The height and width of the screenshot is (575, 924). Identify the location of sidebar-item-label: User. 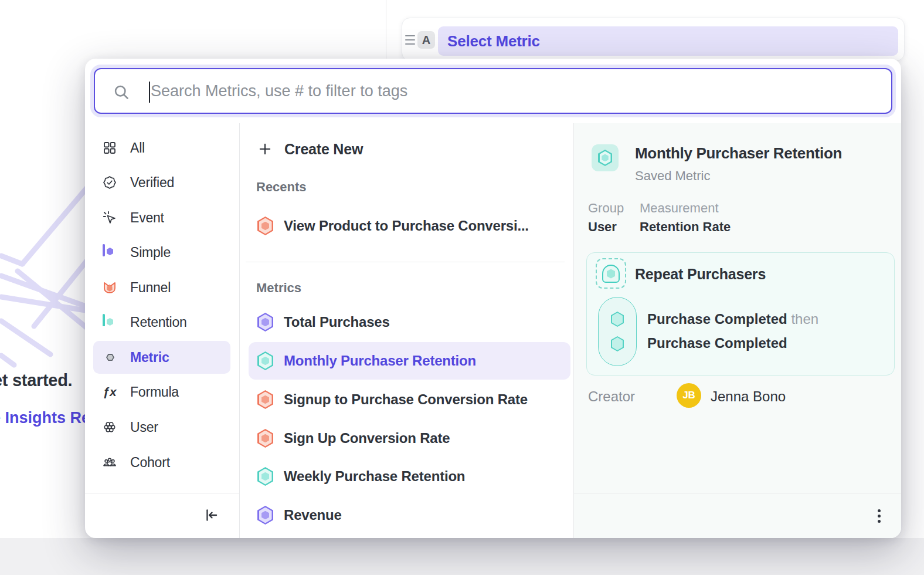
(144, 427).